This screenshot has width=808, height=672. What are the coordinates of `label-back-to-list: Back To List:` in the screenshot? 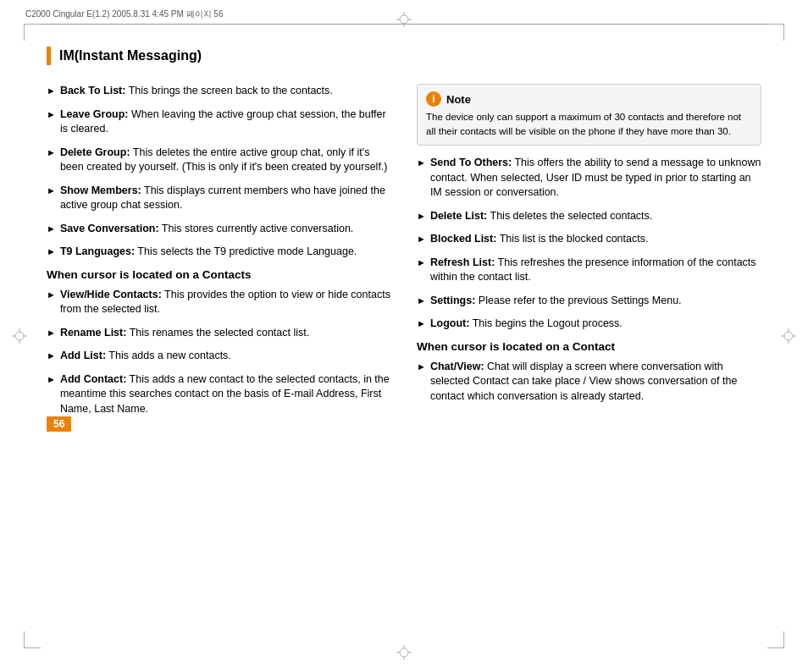 It's located at (93, 91).